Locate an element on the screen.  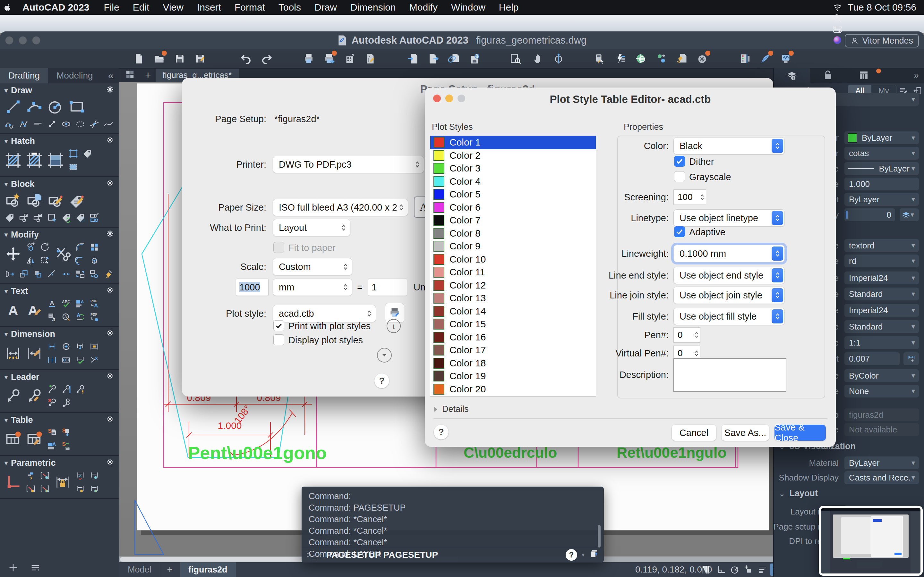
box-3d-icon is located at coordinates (95, 261).